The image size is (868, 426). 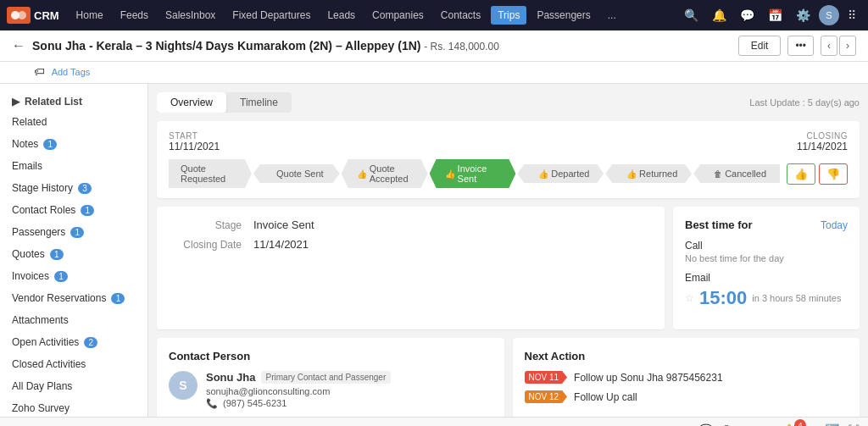 I want to click on best-time-title: Best time for, so click(x=719, y=225).